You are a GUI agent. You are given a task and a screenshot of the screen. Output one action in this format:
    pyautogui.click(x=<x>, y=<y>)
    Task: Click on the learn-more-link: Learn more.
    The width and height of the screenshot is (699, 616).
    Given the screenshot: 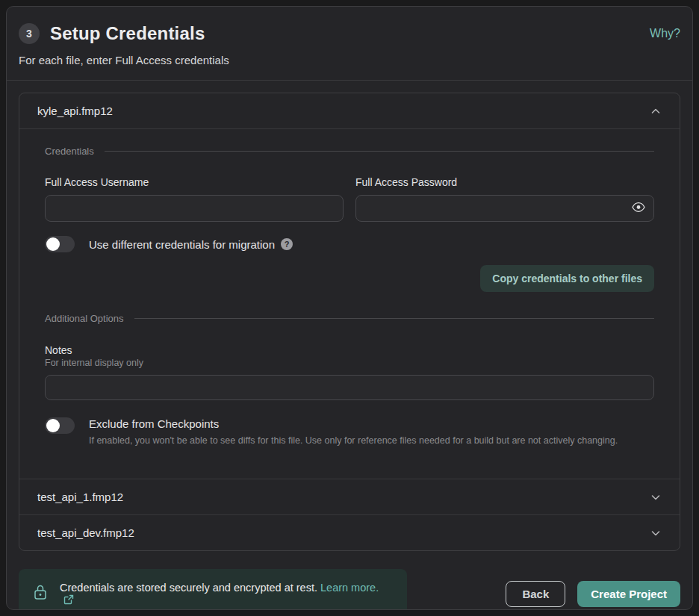 What is the action you would take?
    pyautogui.click(x=350, y=588)
    